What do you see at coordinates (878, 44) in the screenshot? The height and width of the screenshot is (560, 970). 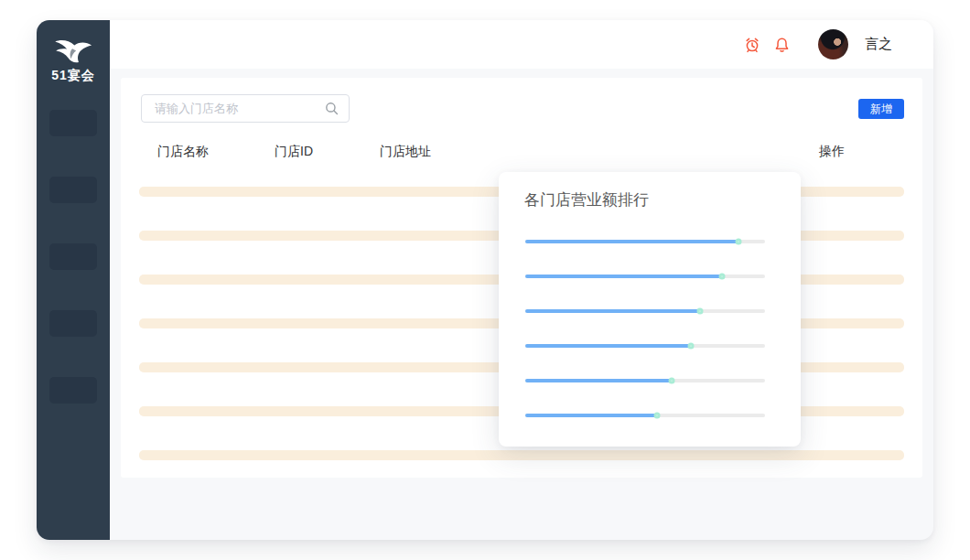 I see `user-name: 言之` at bounding box center [878, 44].